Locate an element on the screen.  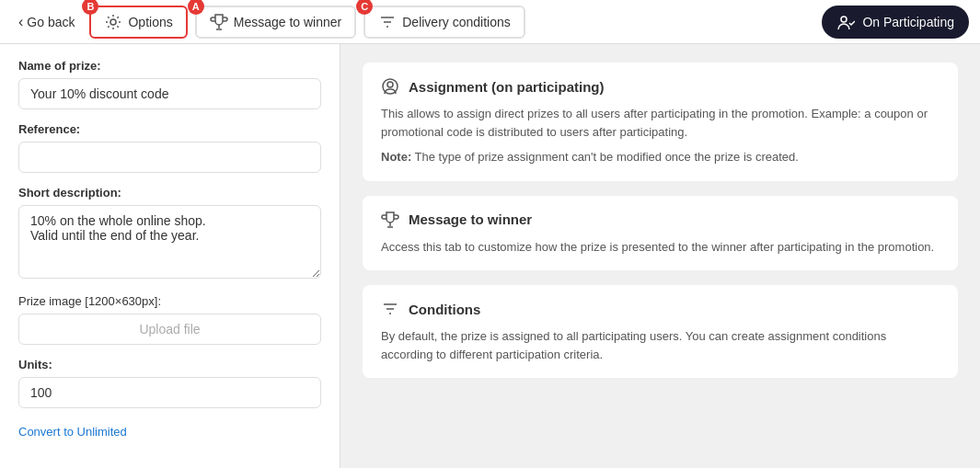
tab-message-badge: A is located at coordinates (196, 7).